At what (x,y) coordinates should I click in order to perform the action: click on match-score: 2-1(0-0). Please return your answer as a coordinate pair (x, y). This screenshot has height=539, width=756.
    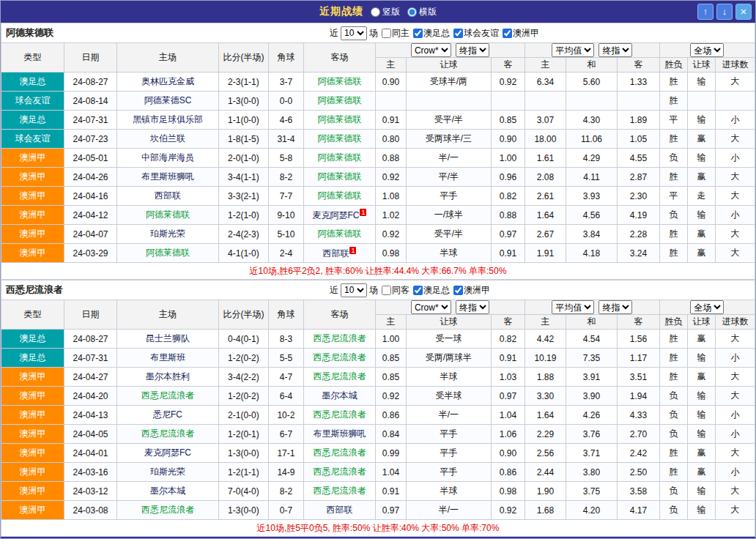
    Looking at the image, I should click on (243, 415).